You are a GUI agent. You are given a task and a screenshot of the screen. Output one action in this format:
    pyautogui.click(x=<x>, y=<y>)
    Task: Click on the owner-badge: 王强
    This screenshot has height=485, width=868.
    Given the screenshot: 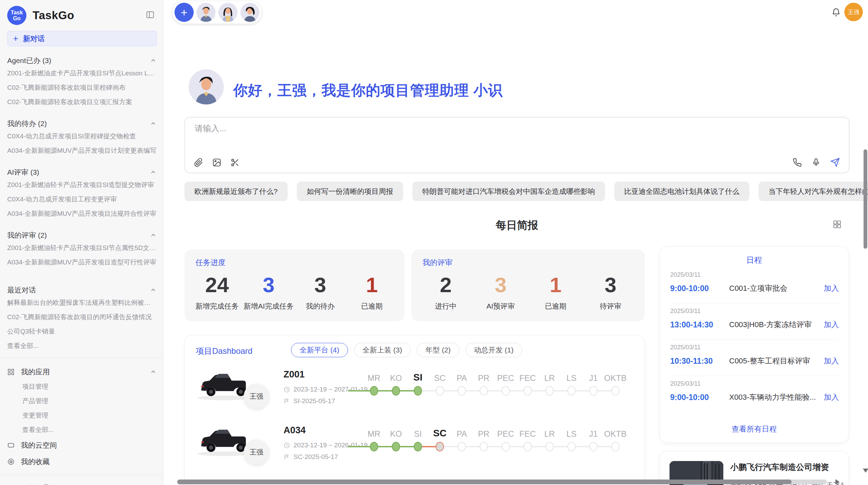 What is the action you would take?
    pyautogui.click(x=256, y=452)
    